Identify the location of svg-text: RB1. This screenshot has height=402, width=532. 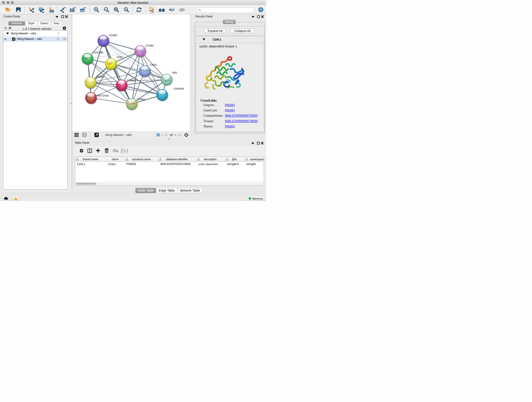
(175, 73).